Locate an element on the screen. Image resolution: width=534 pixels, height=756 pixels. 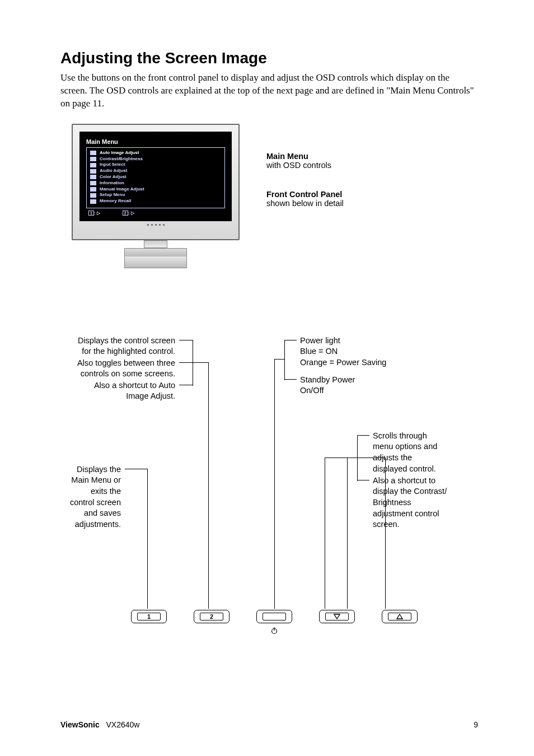
osd-item-label: Information is located at coordinates (112, 184).